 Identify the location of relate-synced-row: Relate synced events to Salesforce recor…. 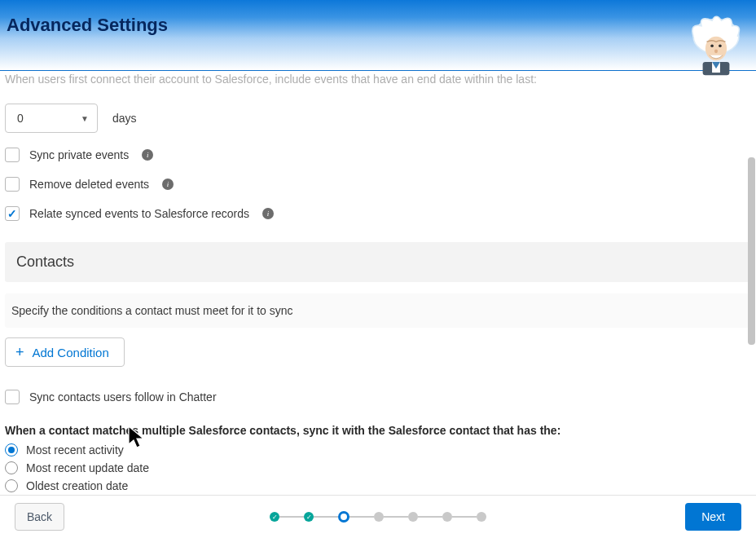
(378, 214).